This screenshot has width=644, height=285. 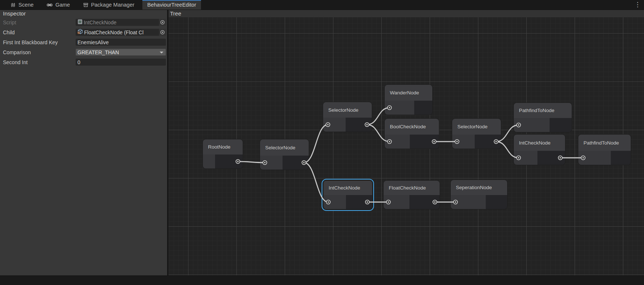 I want to click on dropdown-arrow-icon, so click(x=162, y=52).